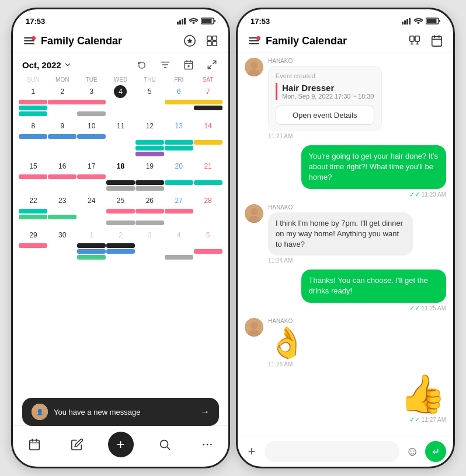 This screenshot has height=476, width=466. I want to click on date-19: 19, so click(149, 166).